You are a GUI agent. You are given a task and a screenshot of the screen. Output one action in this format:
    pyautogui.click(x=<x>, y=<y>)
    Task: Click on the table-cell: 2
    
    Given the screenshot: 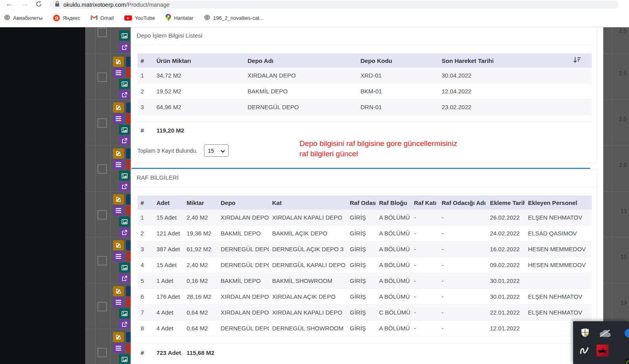 What is the action you would take?
    pyautogui.click(x=145, y=233)
    